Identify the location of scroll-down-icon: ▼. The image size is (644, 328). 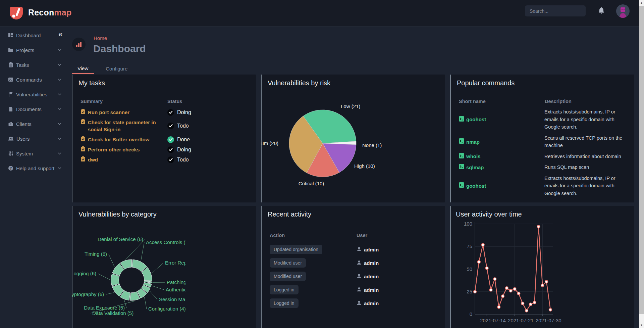
(641, 325).